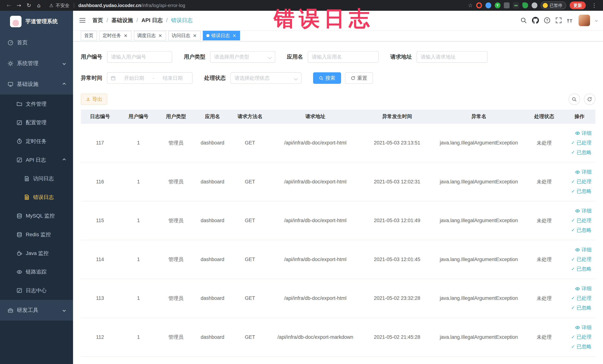 This screenshot has height=364, width=603. What do you see at coordinates (590, 99) in the screenshot?
I see `refresh-table-button` at bounding box center [590, 99].